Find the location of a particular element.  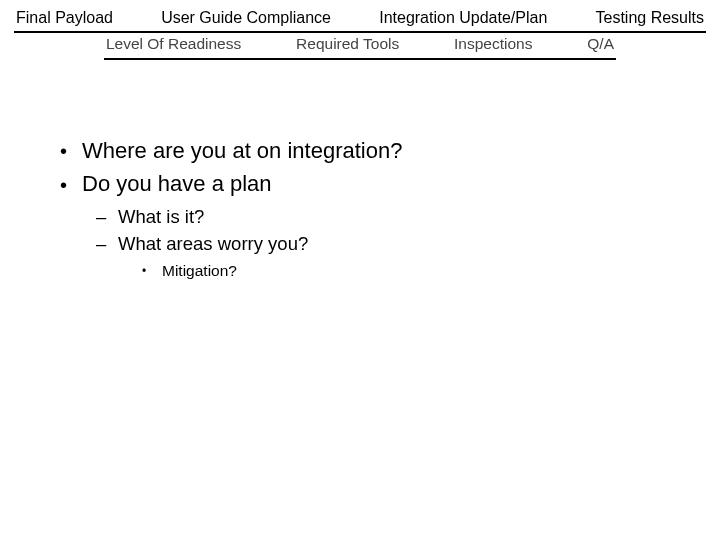

tabs-row-1: Final Payload User Guide Compliance Inte… is located at coordinates (360, 20).